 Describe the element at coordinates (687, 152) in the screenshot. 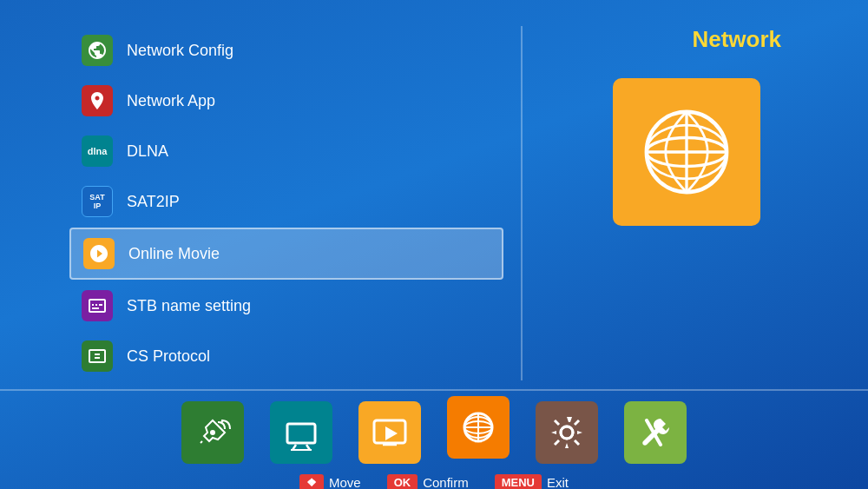

I see `network-preview-icon` at that location.